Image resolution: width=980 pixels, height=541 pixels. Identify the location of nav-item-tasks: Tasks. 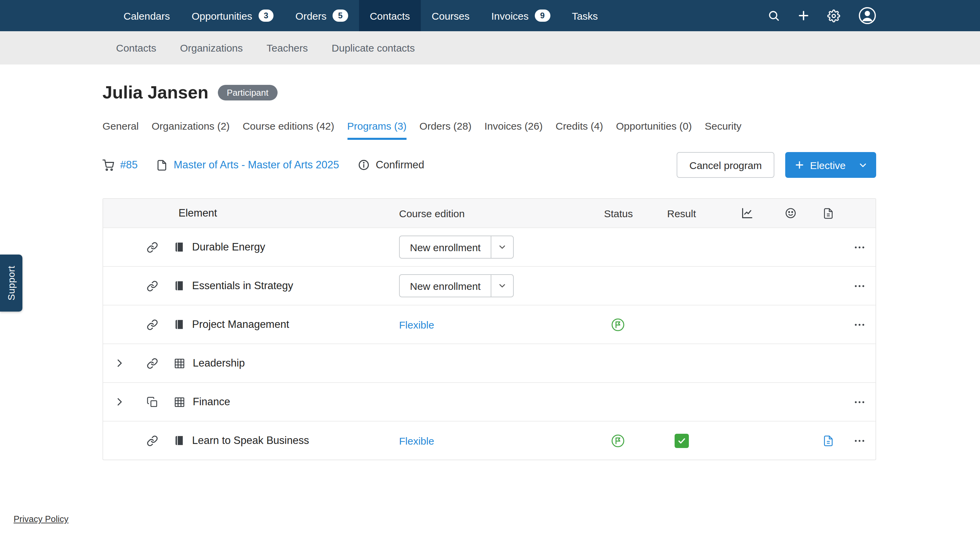
(585, 16).